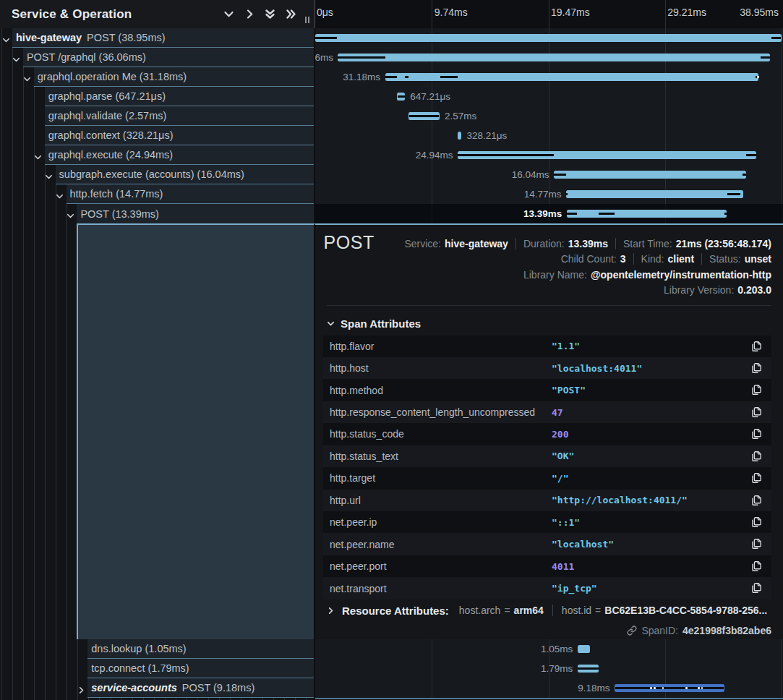 Image resolution: width=783 pixels, height=700 pixels. Describe the element at coordinates (395, 610) in the screenshot. I see `resource-attributes-title: Resource Attributes:` at that location.